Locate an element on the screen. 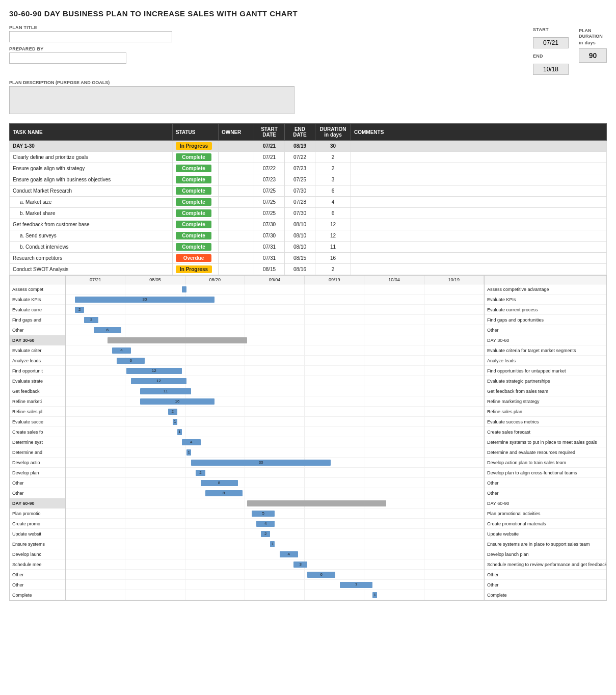 This screenshot has height=695, width=616. chart-row: Find gaps and3Find gaps and opportunitie… is located at coordinates (308, 320).